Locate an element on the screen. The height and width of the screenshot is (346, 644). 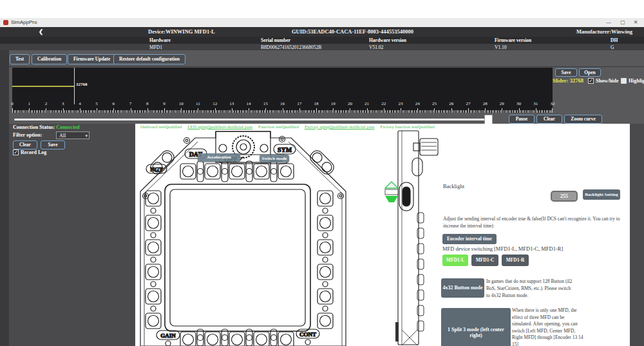
osb-top-row is located at coordinates (237, 171).